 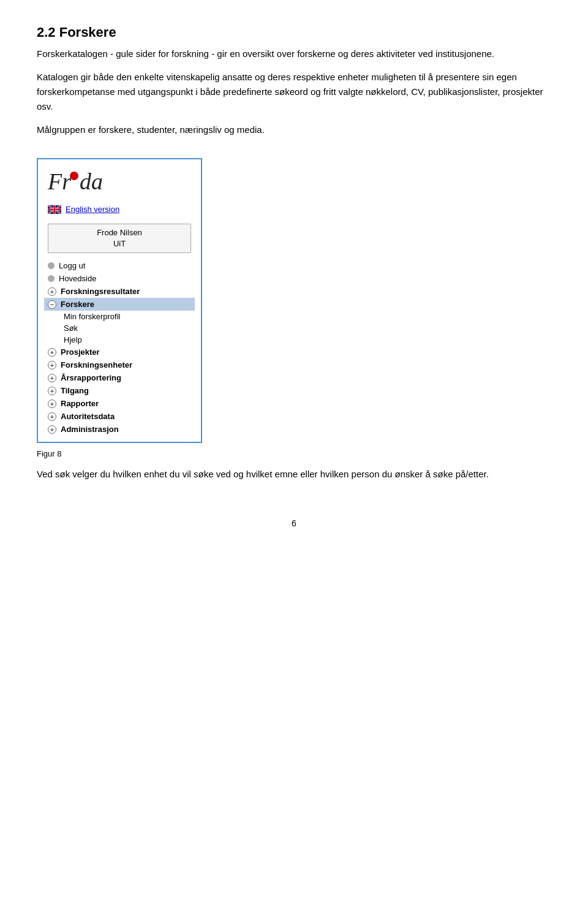 What do you see at coordinates (119, 244) in the screenshot?
I see `user-institution: UiT` at bounding box center [119, 244].